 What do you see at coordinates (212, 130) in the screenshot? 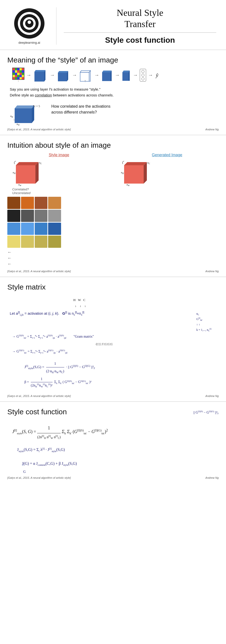
I see `slide1-author: Andrew Ng` at bounding box center [212, 130].